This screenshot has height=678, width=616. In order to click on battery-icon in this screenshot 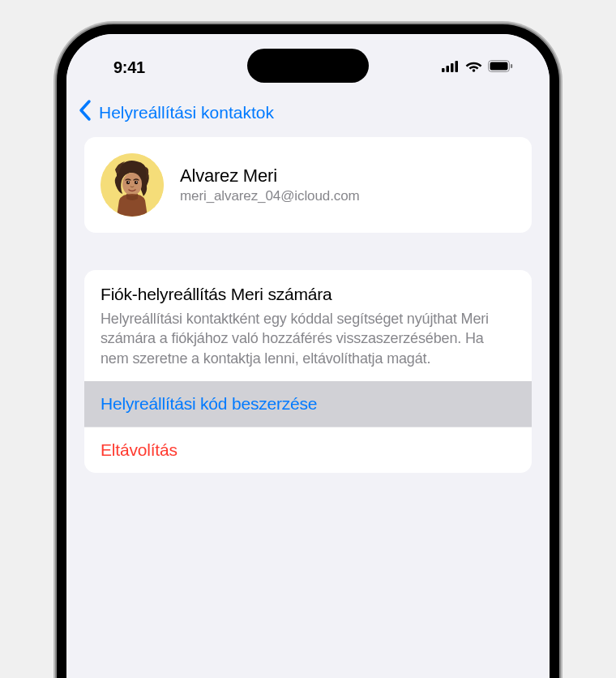, I will do `click(501, 68)`.